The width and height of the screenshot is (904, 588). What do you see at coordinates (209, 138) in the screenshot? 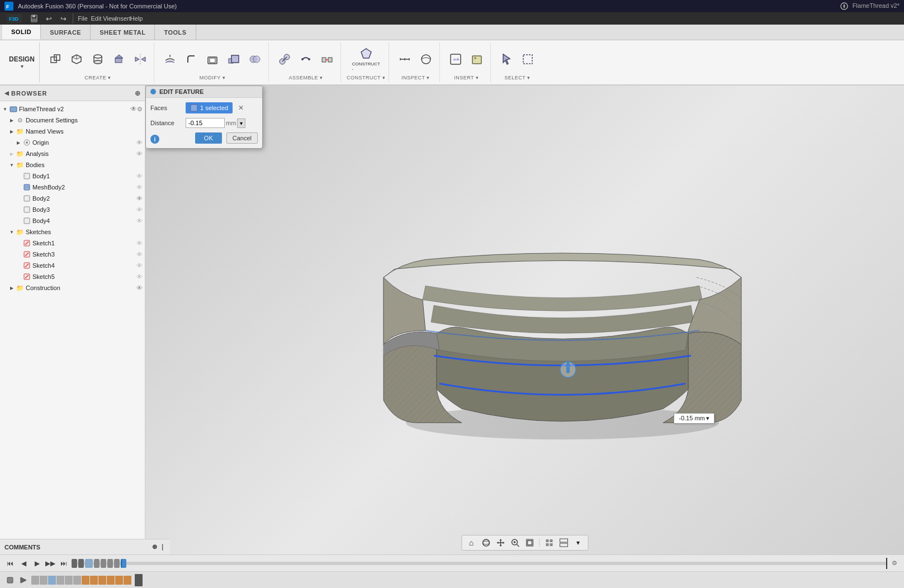
I see `ok-button: OK` at bounding box center [209, 138].